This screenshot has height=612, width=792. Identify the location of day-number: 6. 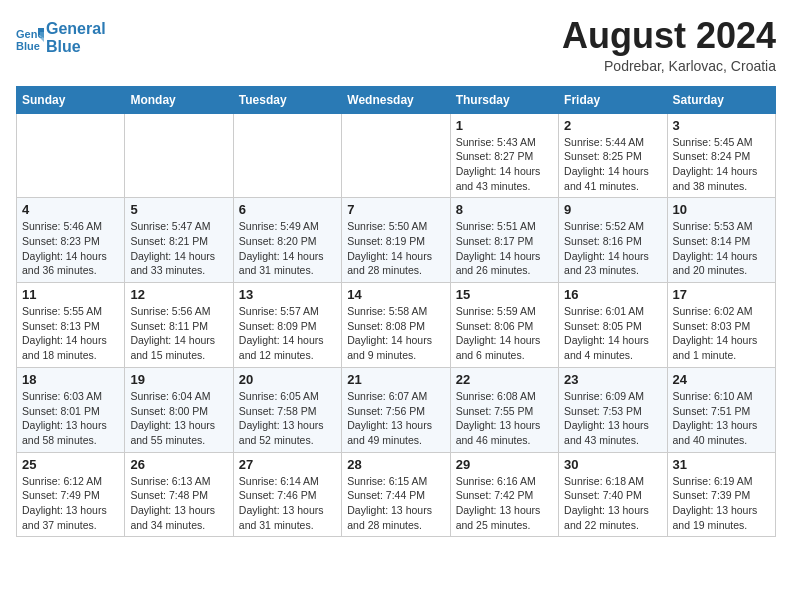
(288, 210).